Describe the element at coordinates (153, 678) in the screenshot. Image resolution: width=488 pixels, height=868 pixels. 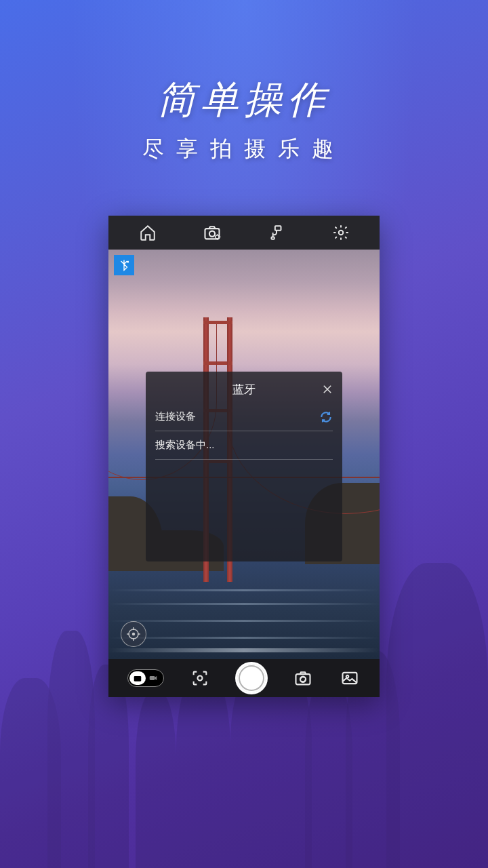
I see `video-mode-icon` at that location.